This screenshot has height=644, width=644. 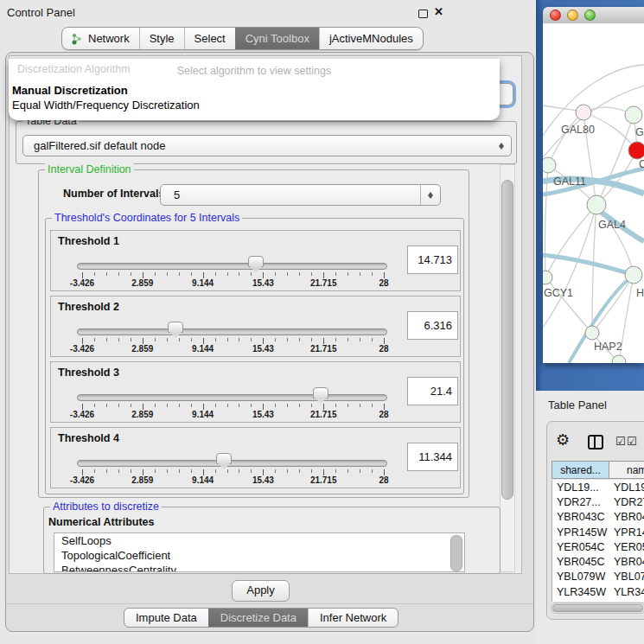 I want to click on minimize-button, so click(x=572, y=16).